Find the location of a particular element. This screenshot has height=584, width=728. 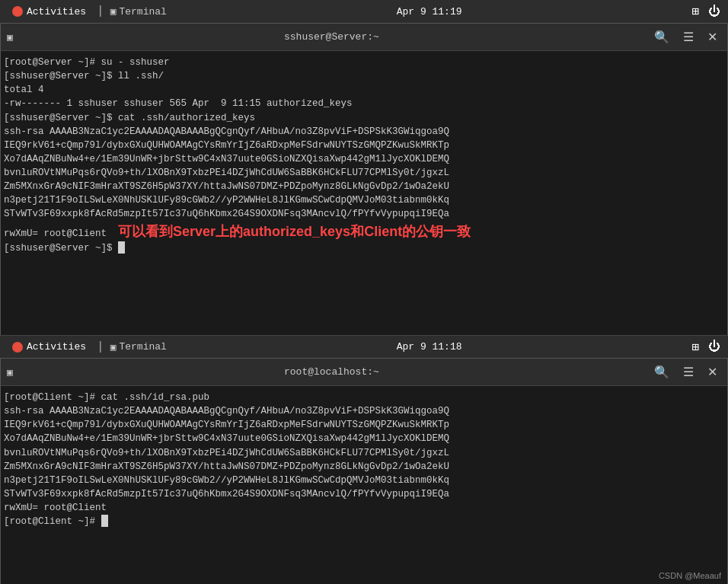

close-button-top: ✕ is located at coordinates (713, 37).